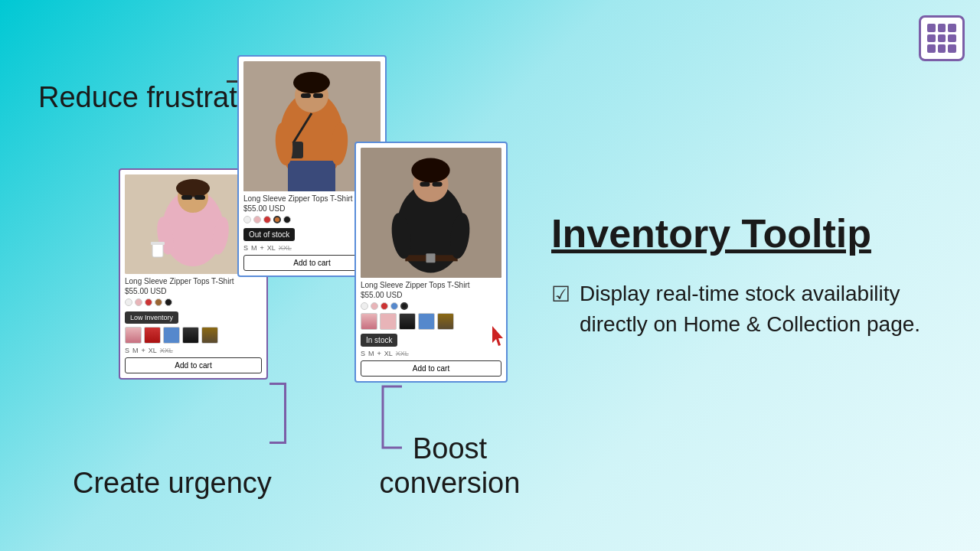 Image resolution: width=980 pixels, height=551 pixels. Describe the element at coordinates (384, 306) in the screenshot. I see `sw3` at that location.